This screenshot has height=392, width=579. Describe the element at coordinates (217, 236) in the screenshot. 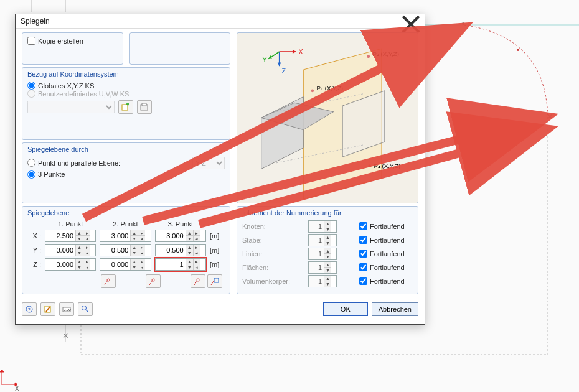

I see `unit-x: [m]` at that location.